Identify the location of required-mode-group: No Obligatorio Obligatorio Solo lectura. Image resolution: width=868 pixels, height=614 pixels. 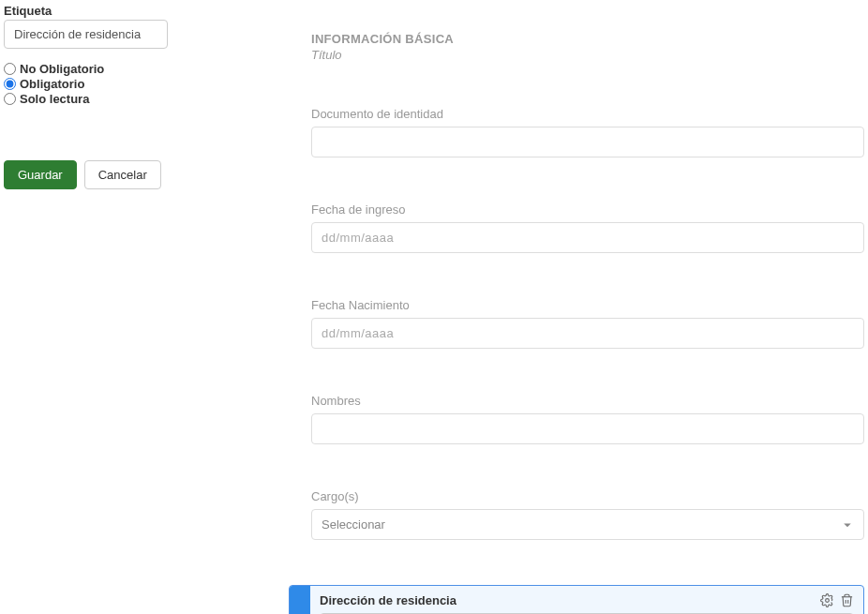
(135, 84).